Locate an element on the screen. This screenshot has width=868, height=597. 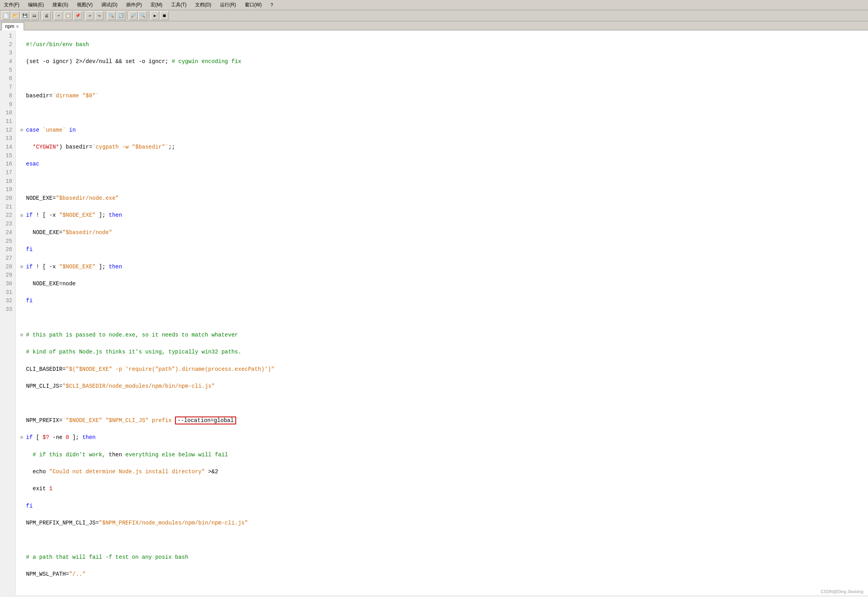
sep1 is located at coordinates (40, 16).